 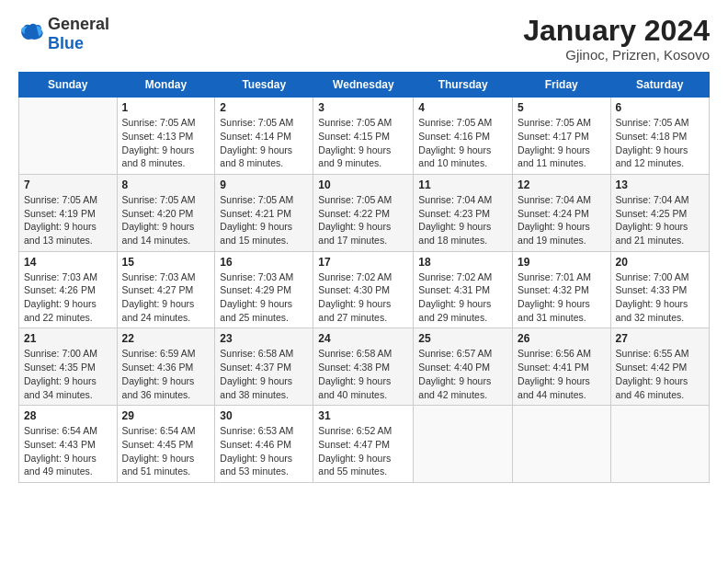 What do you see at coordinates (563, 85) in the screenshot?
I see `col-friday: Friday` at bounding box center [563, 85].